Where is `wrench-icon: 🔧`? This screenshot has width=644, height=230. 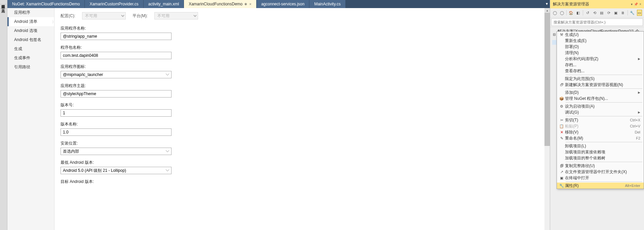
wrench-icon: 🔧 is located at coordinates (632, 13).